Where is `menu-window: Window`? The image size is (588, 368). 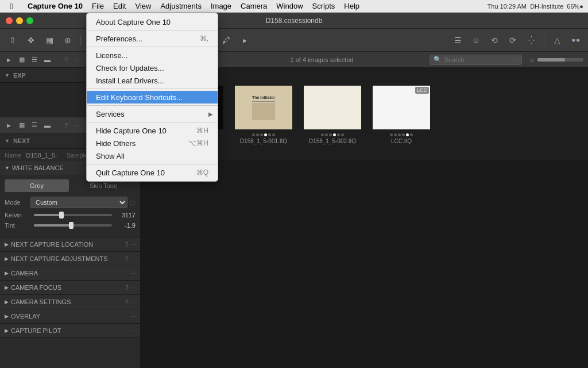 menu-window: Window is located at coordinates (289, 6).